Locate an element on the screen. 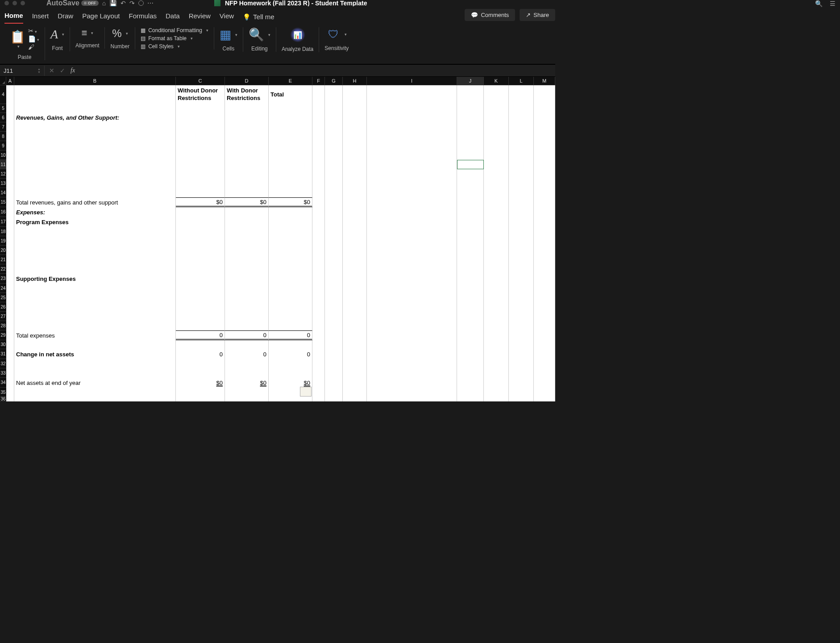 This screenshot has height=643, width=840. cell-C35 is located at coordinates (200, 392).